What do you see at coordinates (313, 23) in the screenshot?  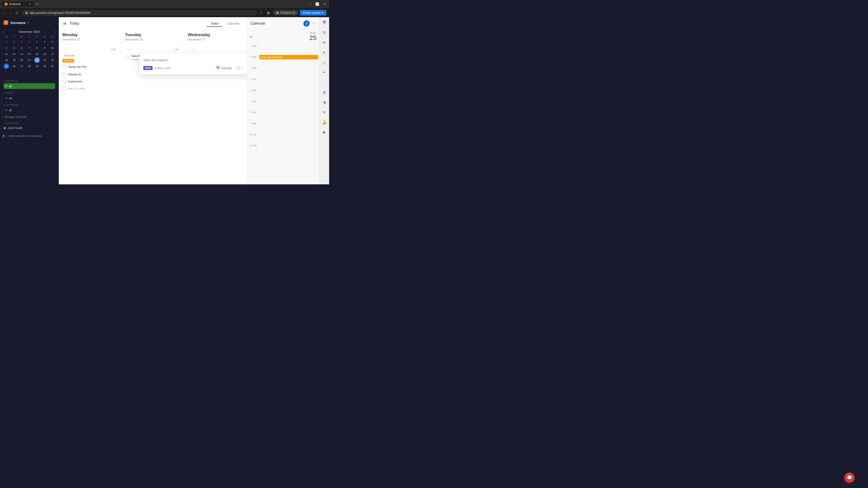 I see `right-panel-expand-button: →` at bounding box center [313, 23].